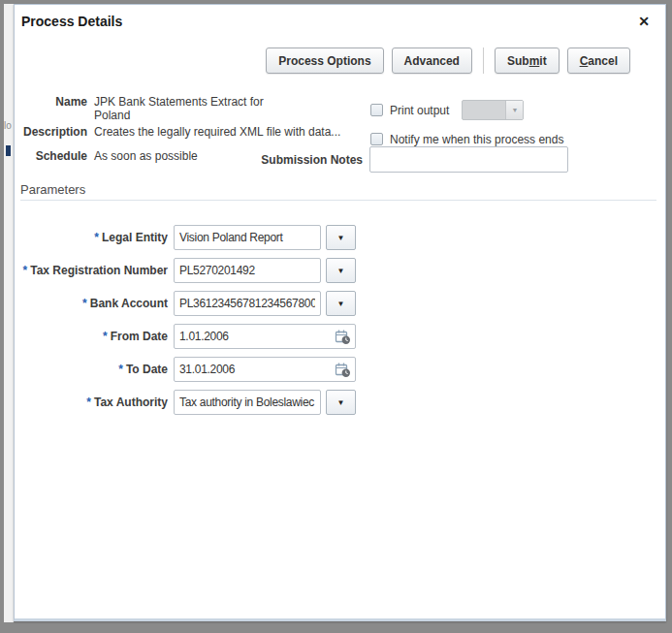  I want to click on info-row-description: Description Creates the legally required…, so click(190, 132).